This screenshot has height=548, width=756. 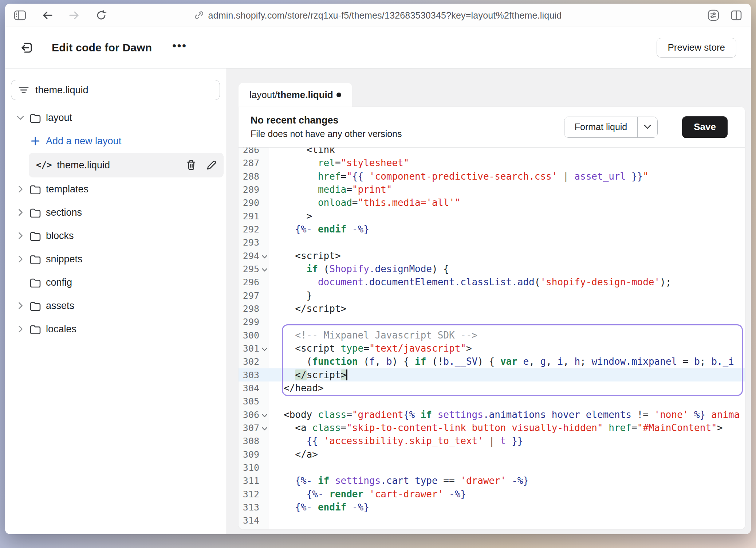 I want to click on reload-icon, so click(x=101, y=15).